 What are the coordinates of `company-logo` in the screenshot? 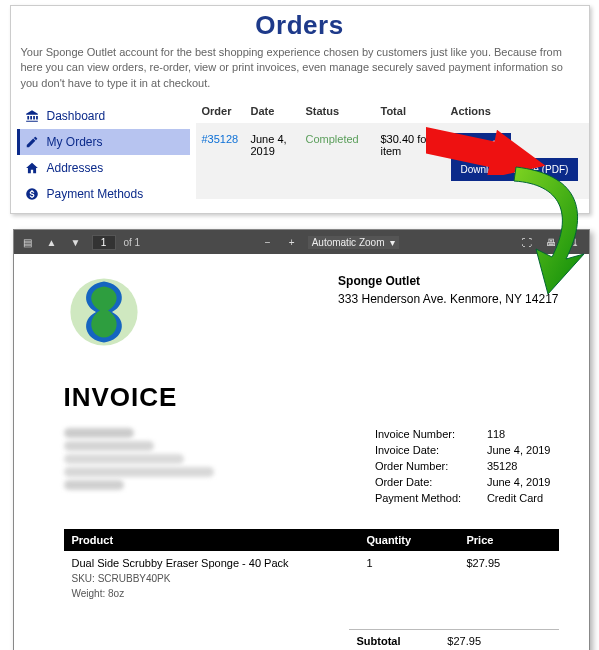 It's located at (104, 312).